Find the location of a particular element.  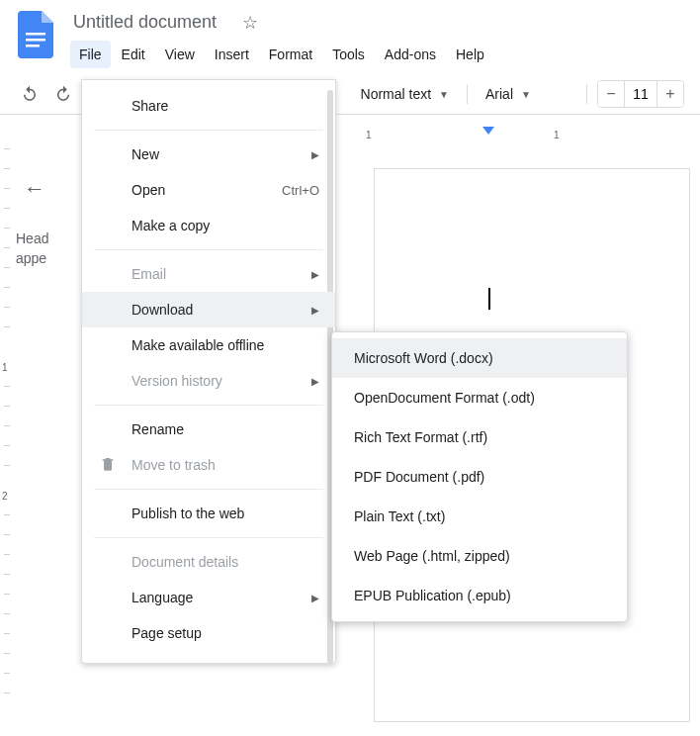

ruler-tick-1b: 1 is located at coordinates (557, 135).